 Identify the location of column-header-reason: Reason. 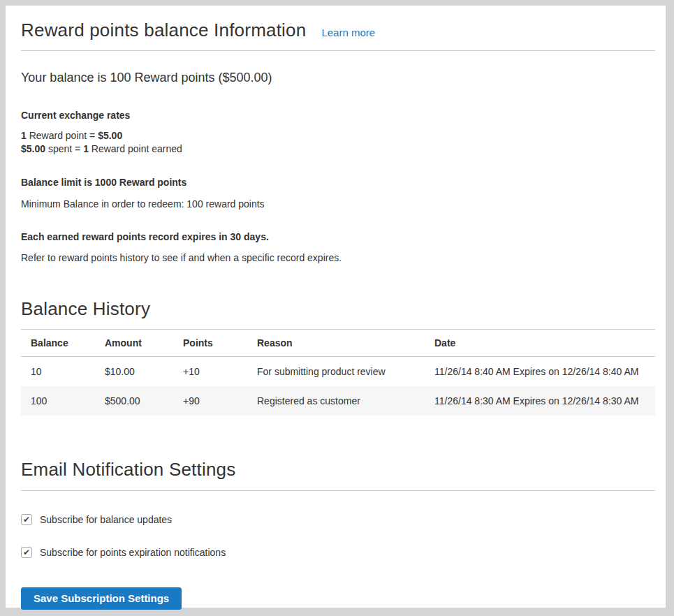
(336, 344).